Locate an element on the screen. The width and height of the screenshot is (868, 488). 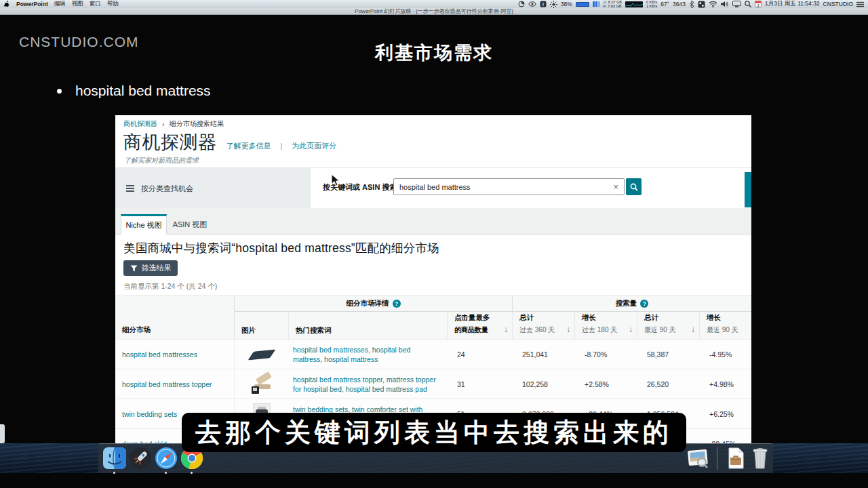
total-360: 251,041 is located at coordinates (544, 354).